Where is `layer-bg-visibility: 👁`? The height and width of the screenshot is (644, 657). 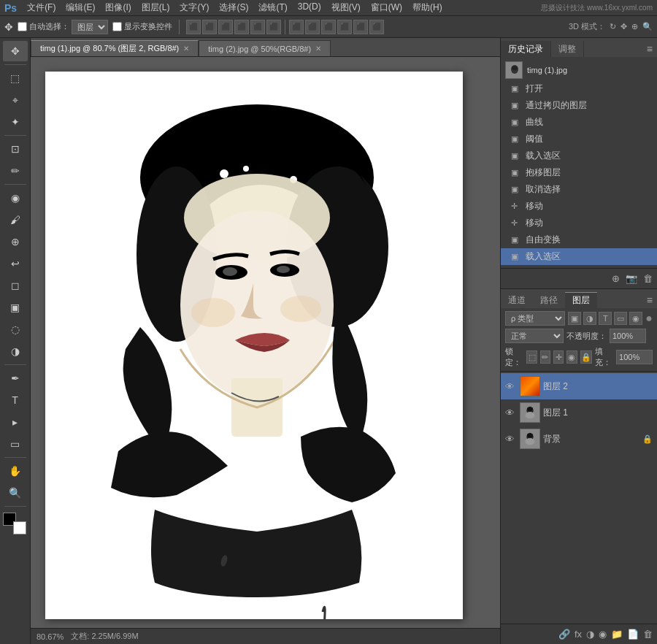
layer-bg-visibility: 👁 is located at coordinates (511, 440).